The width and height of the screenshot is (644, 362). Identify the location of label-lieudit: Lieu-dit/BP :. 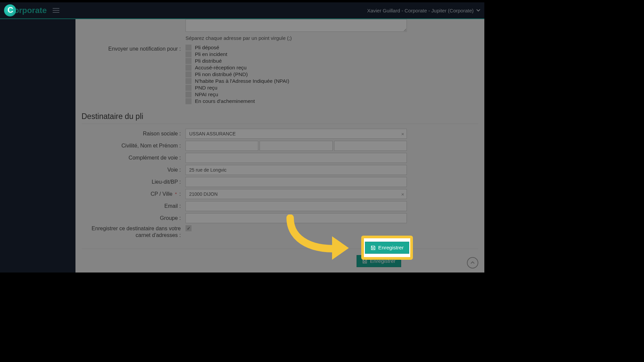
(133, 182).